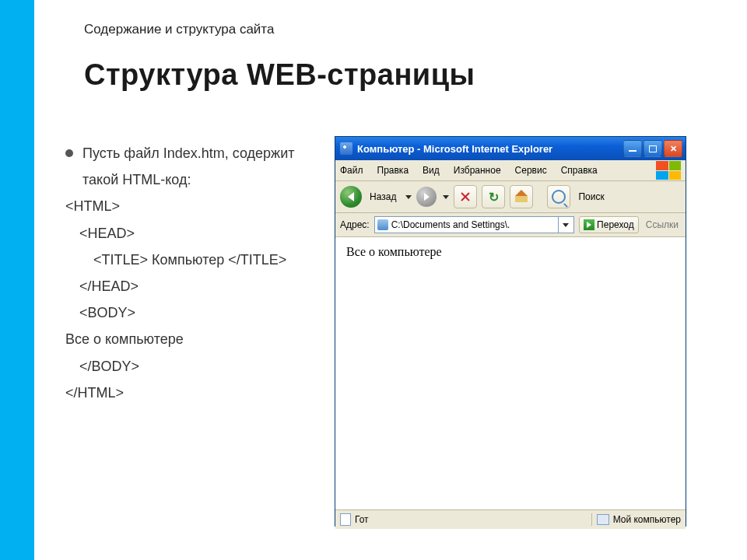 The image size is (747, 560). What do you see at coordinates (465, 197) in the screenshot?
I see `stop-button` at bounding box center [465, 197].